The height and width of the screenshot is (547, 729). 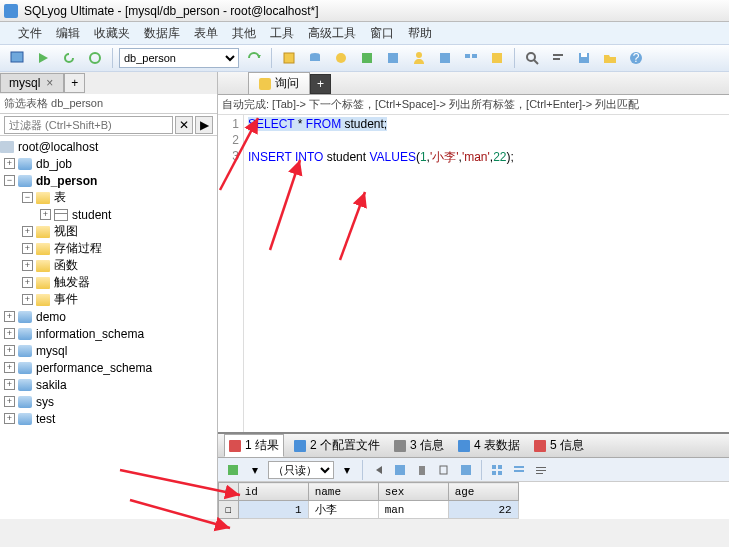 What do you see at coordinates (162, 34) in the screenshot?
I see `menu-database: 数据库` at bounding box center [162, 34].